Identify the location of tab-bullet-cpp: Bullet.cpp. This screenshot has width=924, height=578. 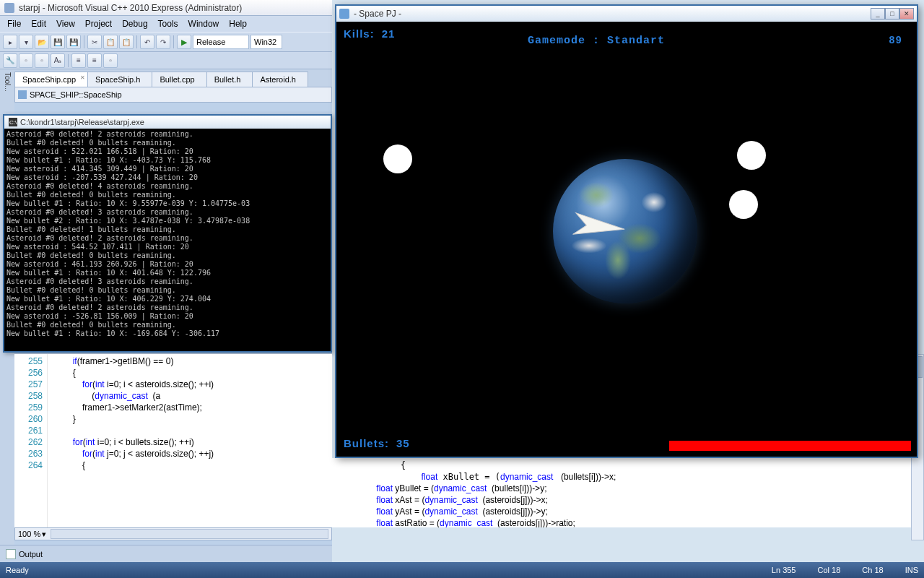
(179, 79).